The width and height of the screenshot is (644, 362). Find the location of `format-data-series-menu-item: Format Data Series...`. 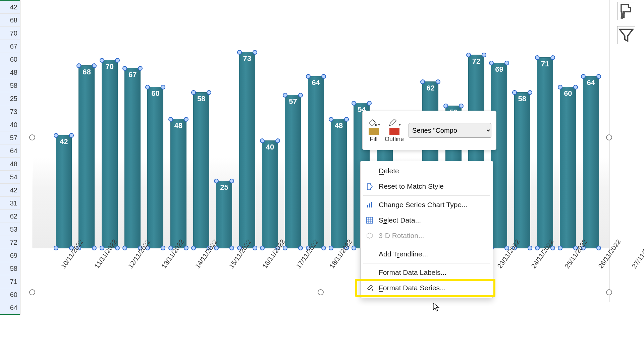

format-data-series-menu-item: Format Data Series... is located at coordinates (427, 288).